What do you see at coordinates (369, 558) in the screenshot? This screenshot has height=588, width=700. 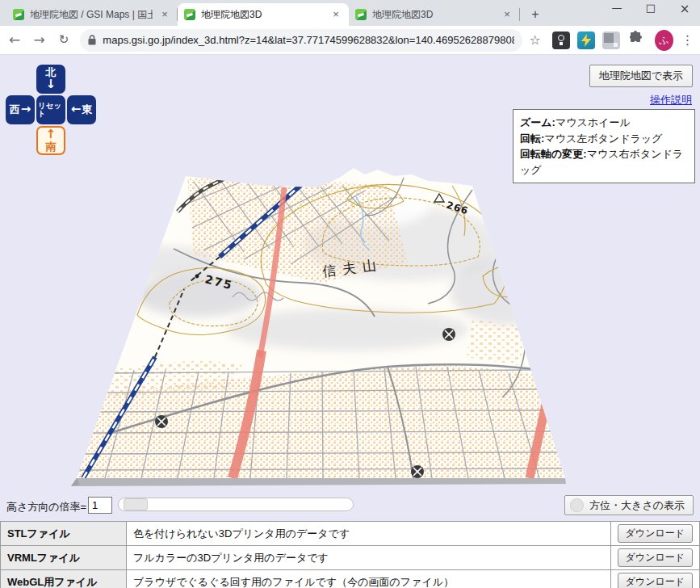 I see `file-desc-cell: フルカラーの3Dプリンタ用のデータです` at bounding box center [369, 558].